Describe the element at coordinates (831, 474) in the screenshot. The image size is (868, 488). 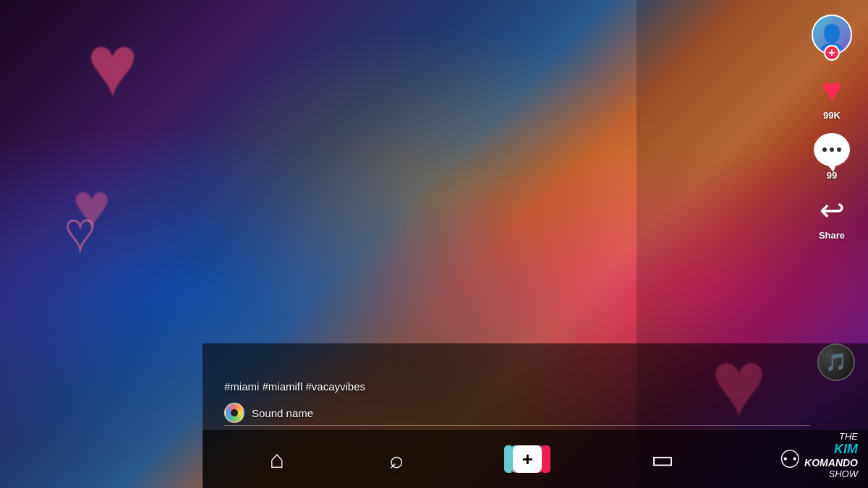
I see `watermark-show: SHOW` at that location.